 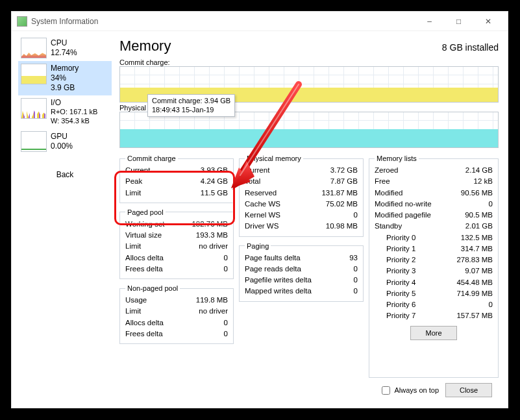 What do you see at coordinates (212, 235) in the screenshot?
I see `value: 193.3 MB` at bounding box center [212, 235].